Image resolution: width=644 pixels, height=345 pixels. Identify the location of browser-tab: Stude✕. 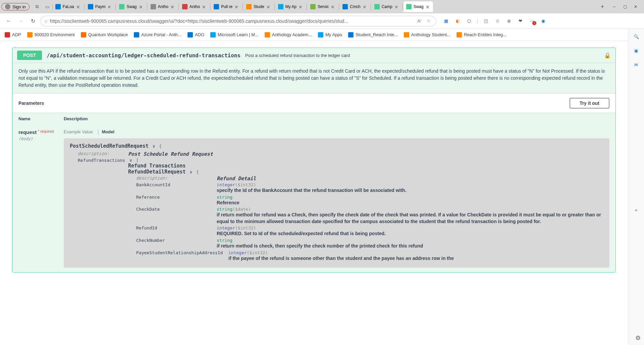
(258, 7).